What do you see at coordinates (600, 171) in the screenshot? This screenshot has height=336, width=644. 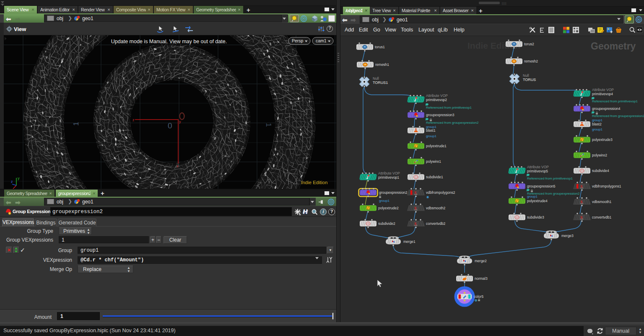 I see `svg-text: subdivide4` at bounding box center [600, 171].